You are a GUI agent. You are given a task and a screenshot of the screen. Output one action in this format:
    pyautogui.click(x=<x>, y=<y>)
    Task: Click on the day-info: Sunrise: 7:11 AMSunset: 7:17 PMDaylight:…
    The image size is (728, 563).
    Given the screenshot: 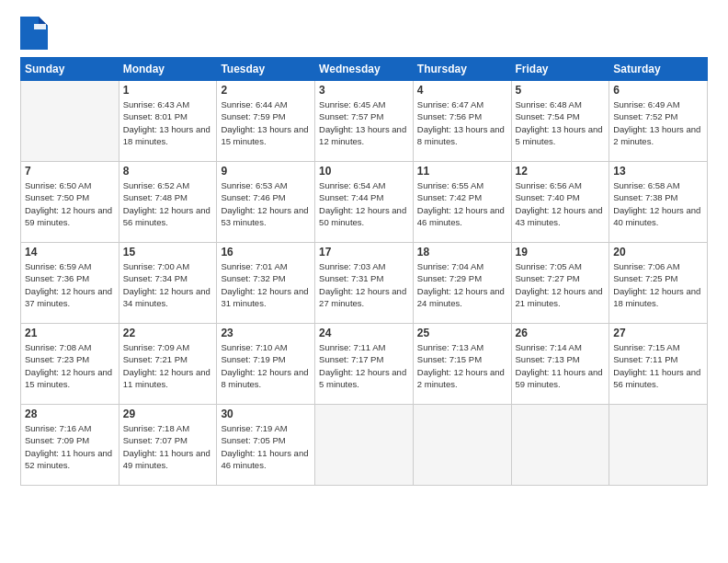 What is the action you would take?
    pyautogui.click(x=364, y=366)
    